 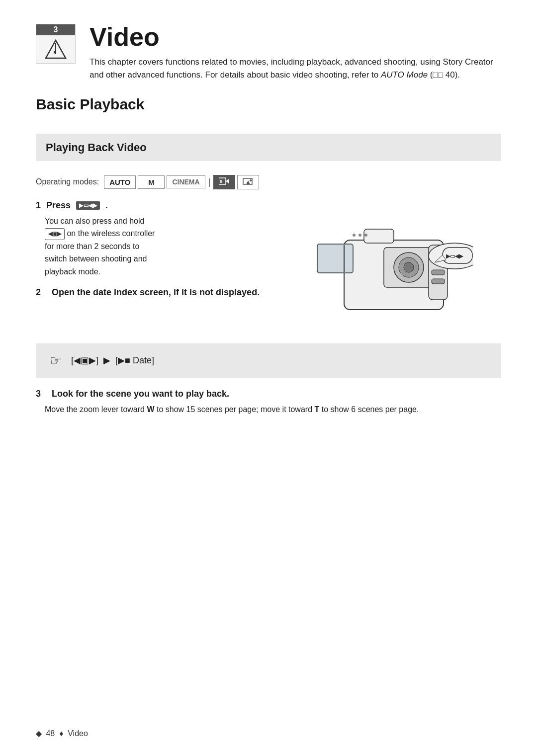 What do you see at coordinates (38, 394) in the screenshot?
I see `step-3-number: 3` at bounding box center [38, 394].